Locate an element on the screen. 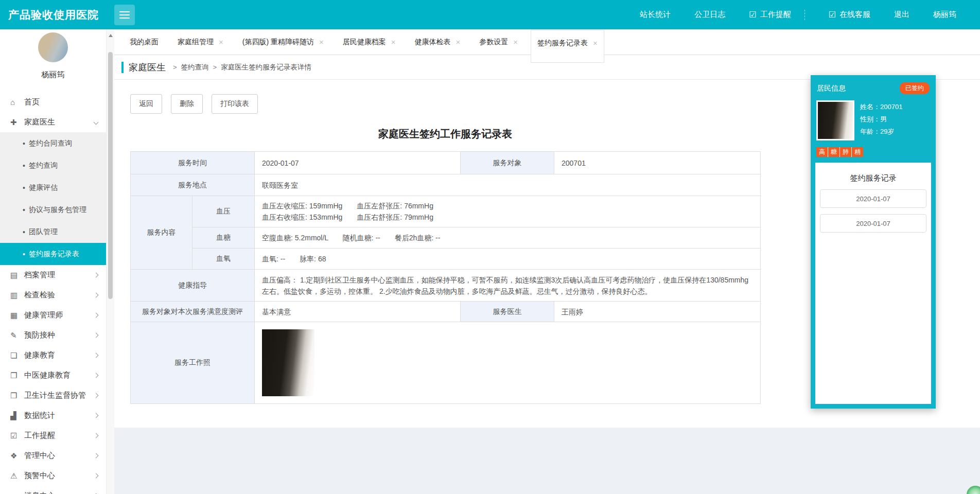 The width and height of the screenshot is (980, 494). doctor-label: 服务医生 is located at coordinates (507, 312).